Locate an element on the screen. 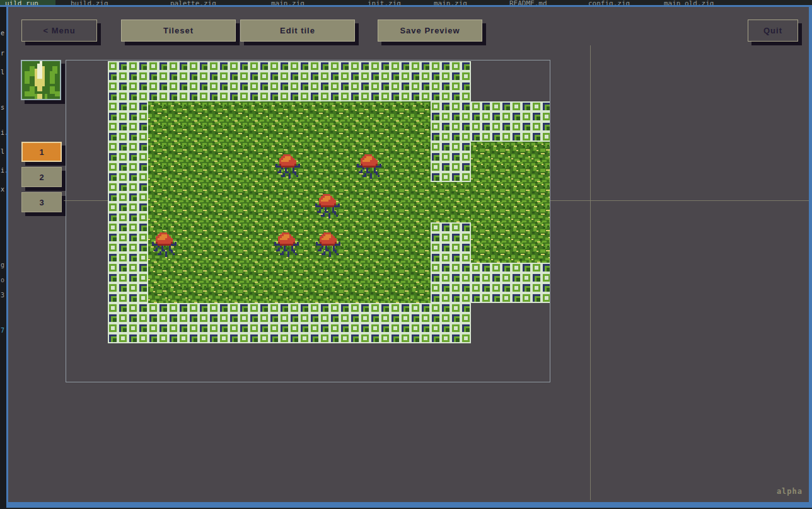 The width and height of the screenshot is (812, 509). guide-line-horizontal is located at coordinates (680, 200).